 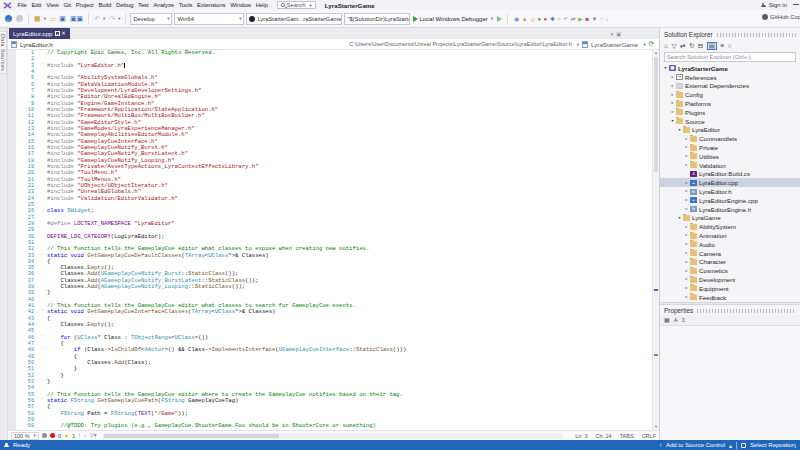 What do you see at coordinates (773, 445) in the screenshot?
I see `select-repository-button: Select Repository` at bounding box center [773, 445].